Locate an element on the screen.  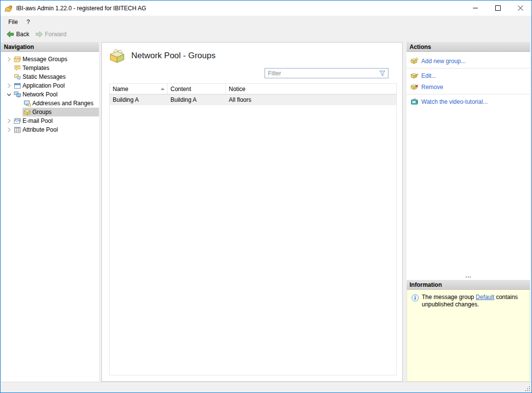
back-label: Back is located at coordinates (23, 34).